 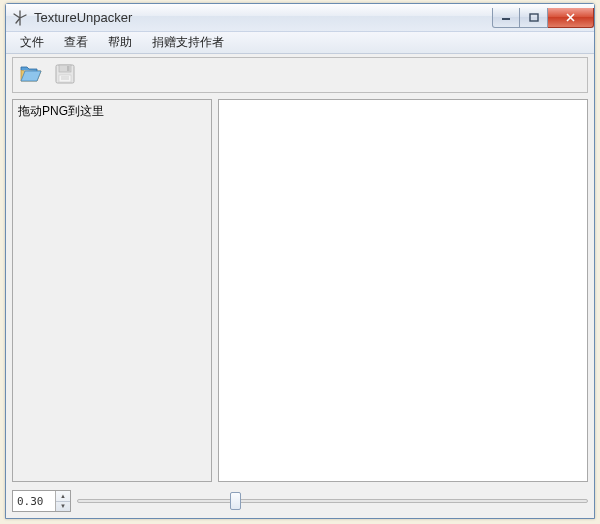 What do you see at coordinates (20, 18) in the screenshot?
I see `app-icon` at bounding box center [20, 18].